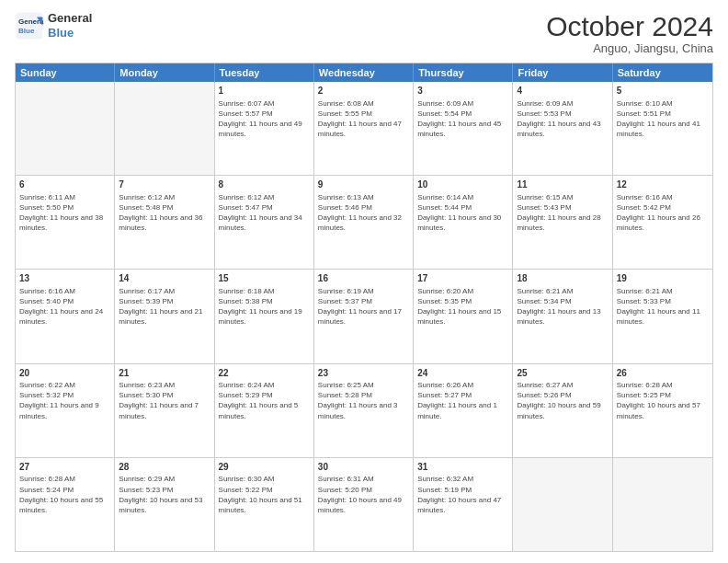  Describe the element at coordinates (265, 316) in the screenshot. I see `calendar-cell: 15Sunrise: 6:18 AMSunset: 5:38 PMDayligh…` at that location.